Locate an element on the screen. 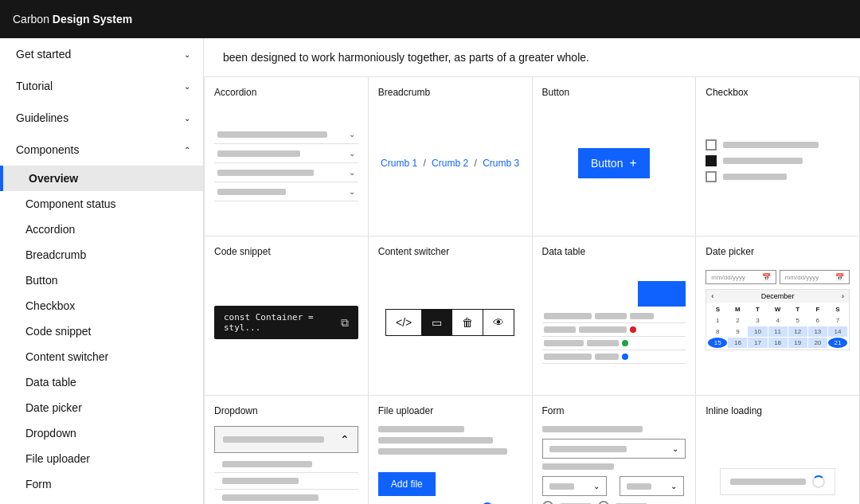  bc-crumb1: Crumb 1 is located at coordinates (399, 163).